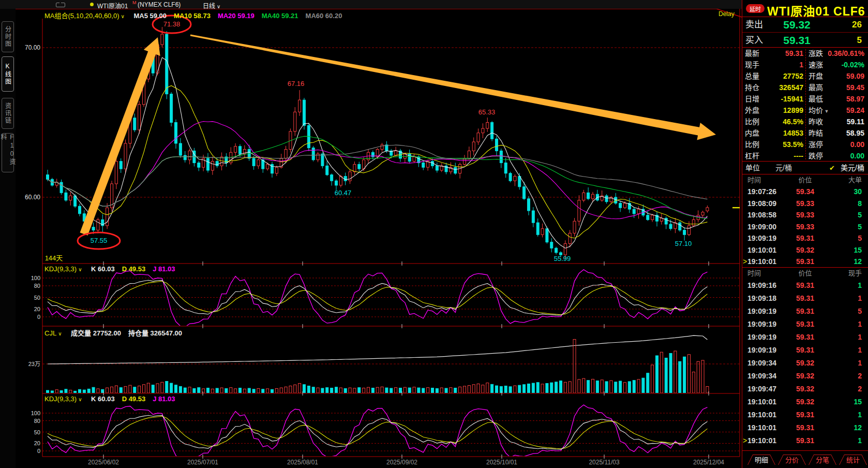  What do you see at coordinates (63, 269) in the screenshot?
I see `kdj1-dropdown: KDJ(9,3,3)∨` at bounding box center [63, 269].